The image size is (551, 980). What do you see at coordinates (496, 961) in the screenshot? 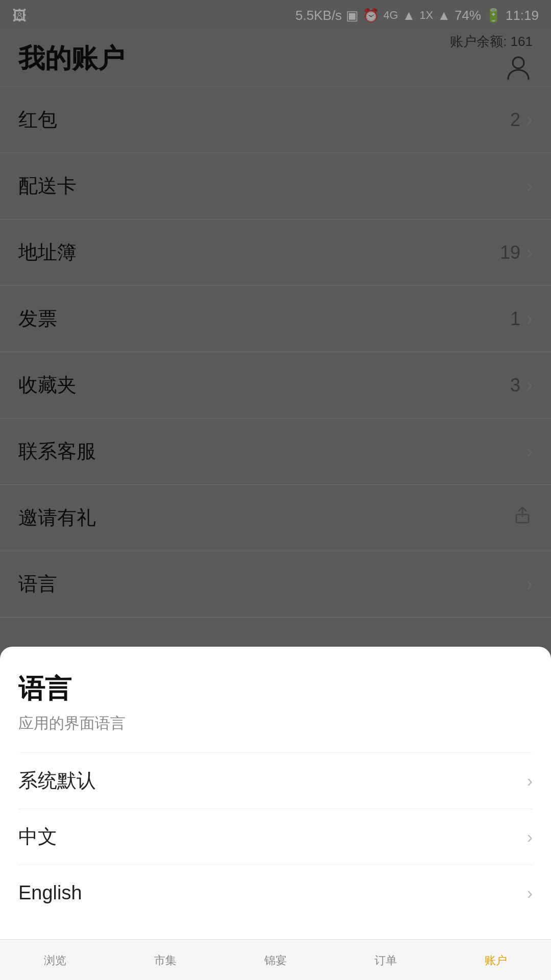
I see `nav-label-account: 账户` at bounding box center [496, 961].